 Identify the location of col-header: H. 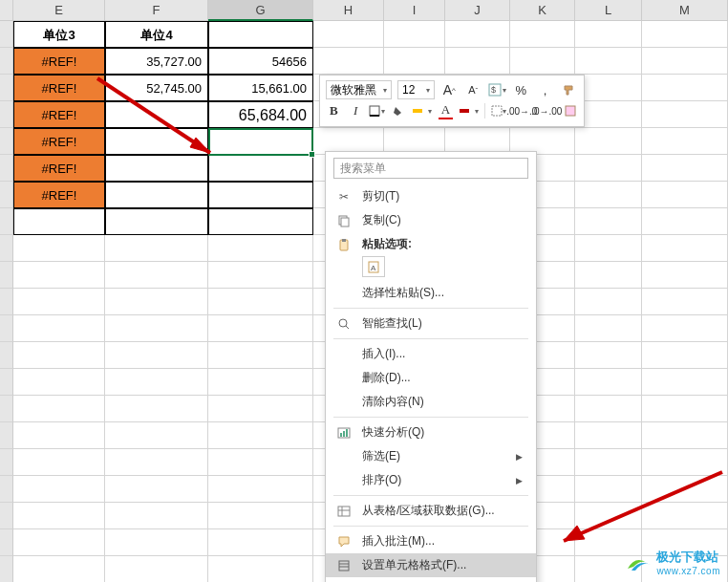
(349, 11).